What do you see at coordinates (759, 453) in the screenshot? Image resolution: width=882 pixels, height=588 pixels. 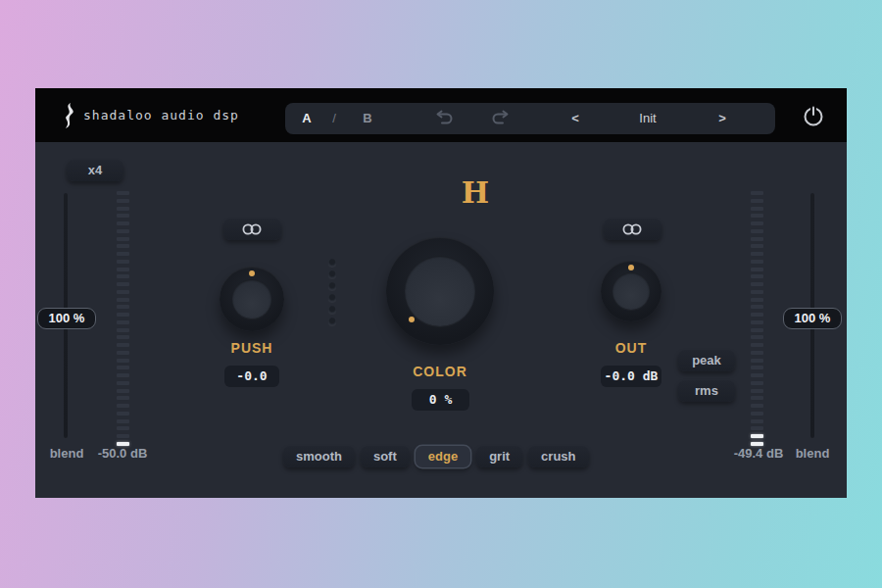 I see `meter-readout-right: -49.4 dB` at bounding box center [759, 453].